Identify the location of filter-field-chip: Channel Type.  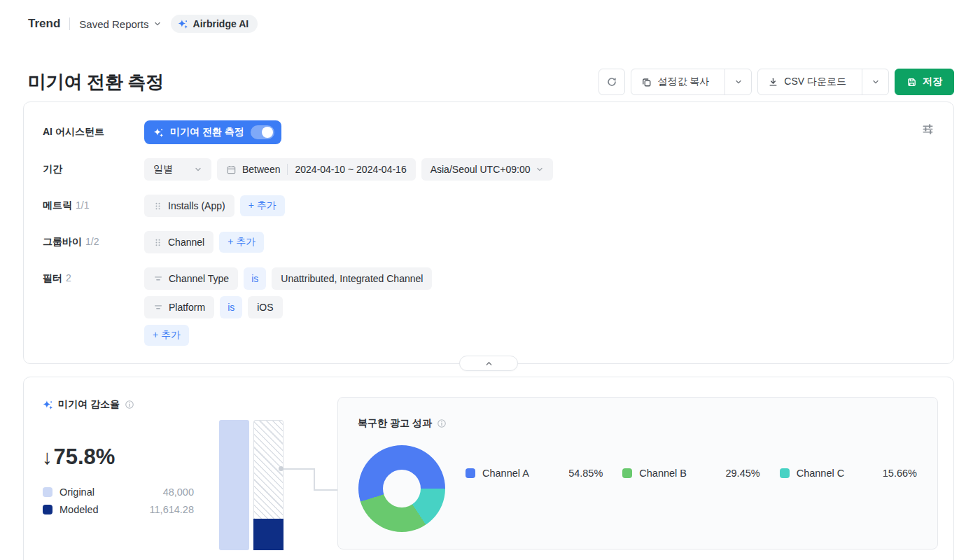
(191, 279).